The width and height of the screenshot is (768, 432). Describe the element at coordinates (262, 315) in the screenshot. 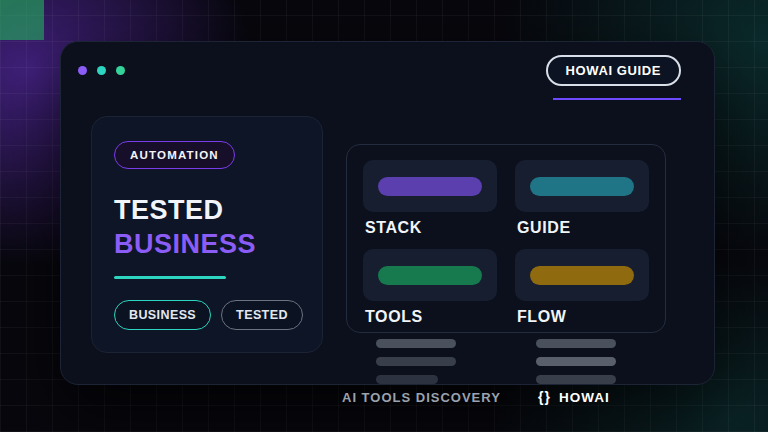

I see `tag-tested: TESTED` at that location.